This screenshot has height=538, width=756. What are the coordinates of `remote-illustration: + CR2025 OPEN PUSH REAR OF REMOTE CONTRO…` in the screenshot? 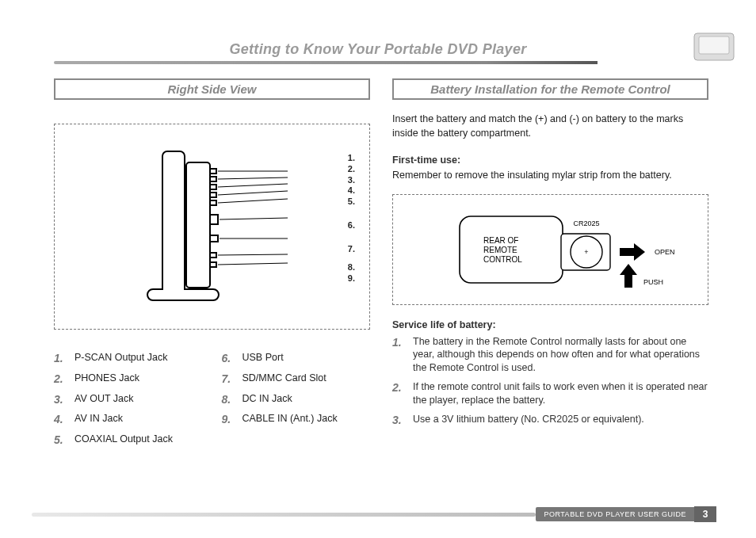 It's located at (551, 250).